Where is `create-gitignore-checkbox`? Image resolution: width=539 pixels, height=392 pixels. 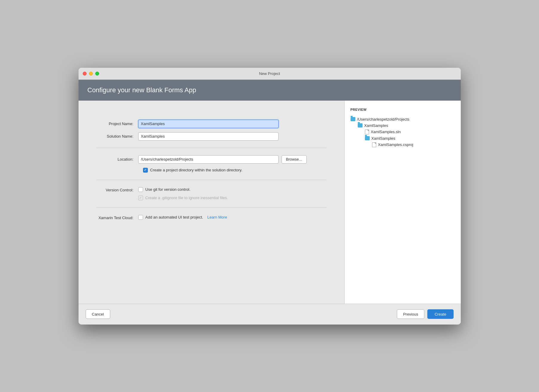
create-gitignore-checkbox is located at coordinates (141, 198).